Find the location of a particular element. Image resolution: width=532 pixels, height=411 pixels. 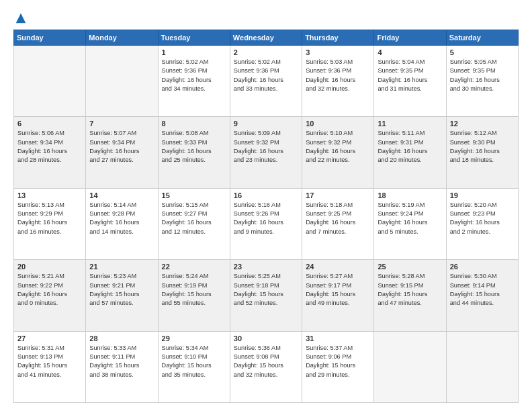

calendar-cell: 8Sunrise: 5:08 AM Sunset: 9:33 PM Daylig… is located at coordinates (193, 152).